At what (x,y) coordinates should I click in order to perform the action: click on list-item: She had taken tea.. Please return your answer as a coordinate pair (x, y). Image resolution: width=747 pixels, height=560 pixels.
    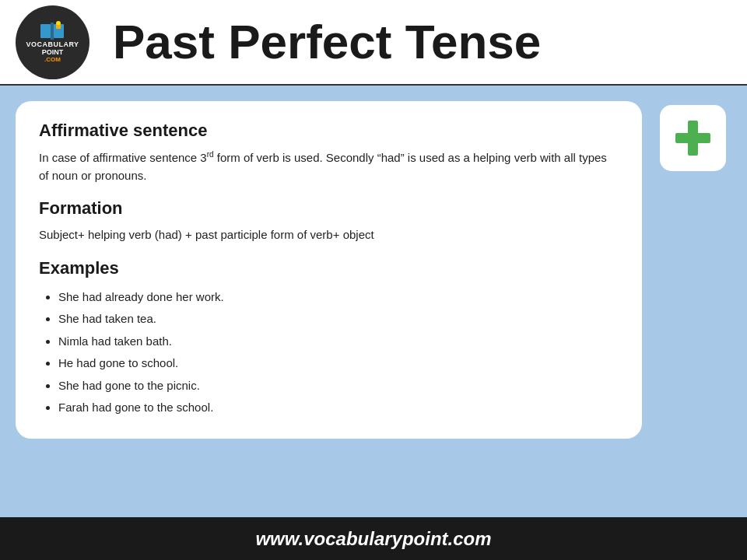
    Looking at the image, I should click on (338, 319).